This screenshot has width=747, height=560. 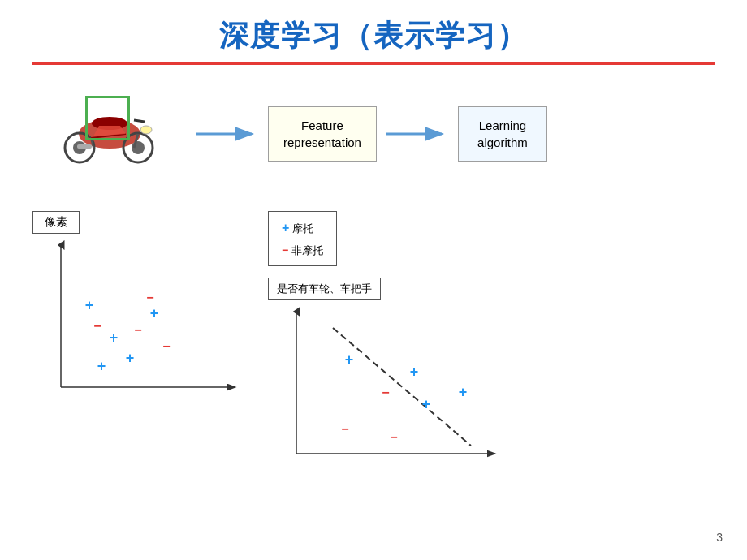 What do you see at coordinates (394, 373) in the screenshot?
I see `right-scatter-plot: 是否有车轮、车把手` at bounding box center [394, 373].